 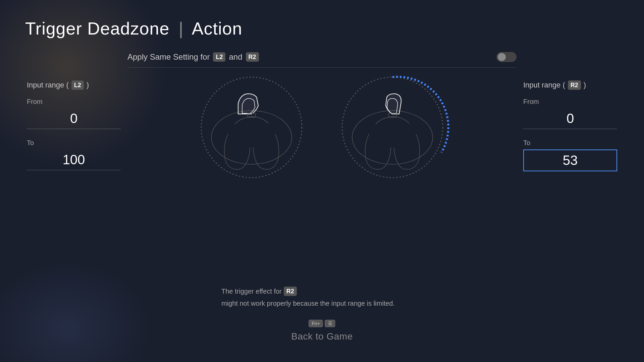 What do you see at coordinates (78, 85) in the screenshot?
I see `l2-title-badge: L2` at bounding box center [78, 85].